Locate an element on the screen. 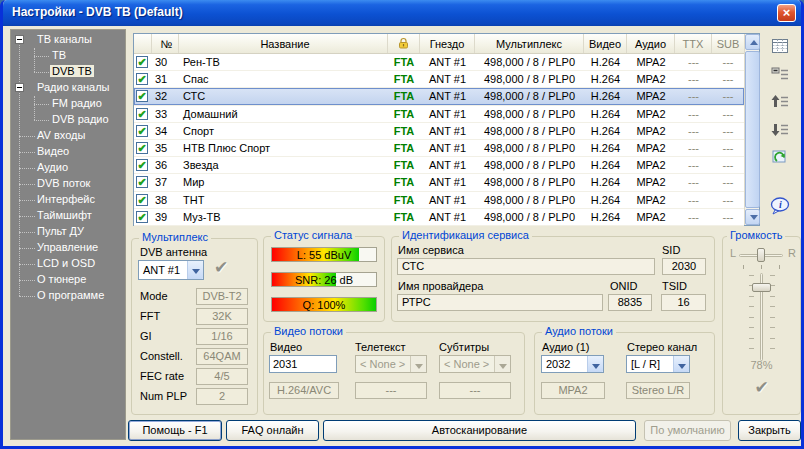 The width and height of the screenshot is (804, 449). help-button: Помощь - F1 is located at coordinates (175, 430).